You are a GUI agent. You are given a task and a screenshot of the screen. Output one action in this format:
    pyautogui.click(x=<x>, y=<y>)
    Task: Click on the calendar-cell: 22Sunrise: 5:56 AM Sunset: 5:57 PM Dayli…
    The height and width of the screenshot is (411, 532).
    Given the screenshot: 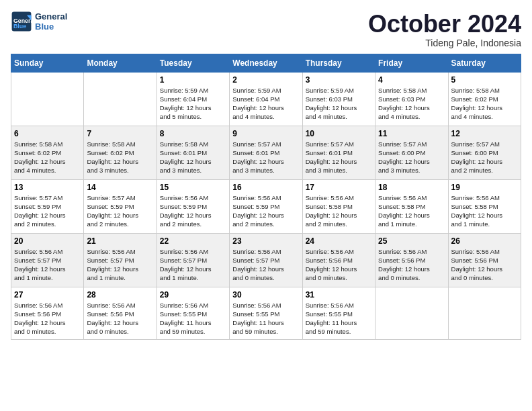 What is the action you would take?
    pyautogui.click(x=193, y=260)
    